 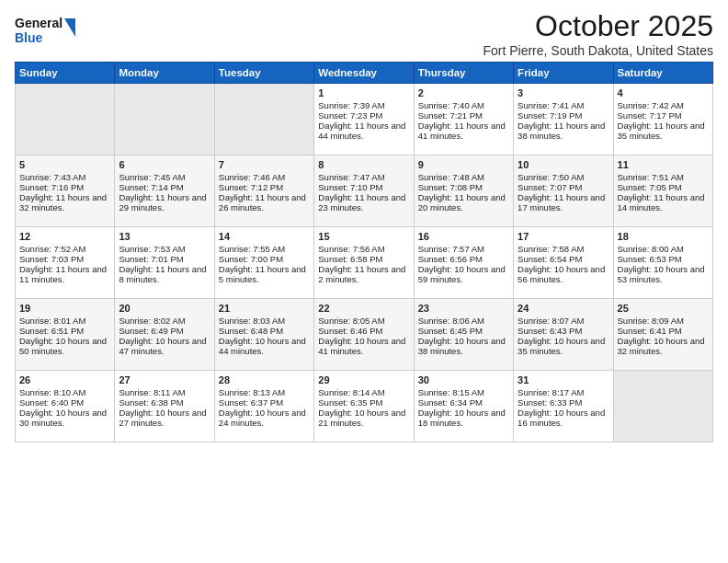 I want to click on day-number: 2, so click(x=463, y=93).